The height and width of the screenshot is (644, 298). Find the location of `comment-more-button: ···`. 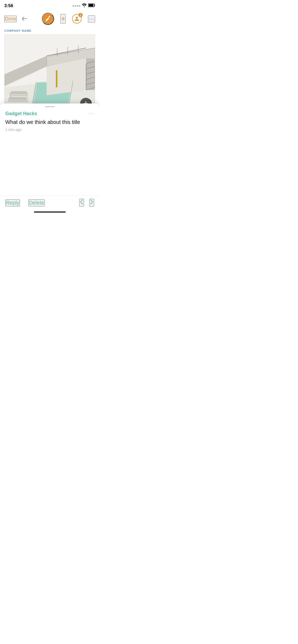

comment-more-button: ··· is located at coordinates (91, 114).